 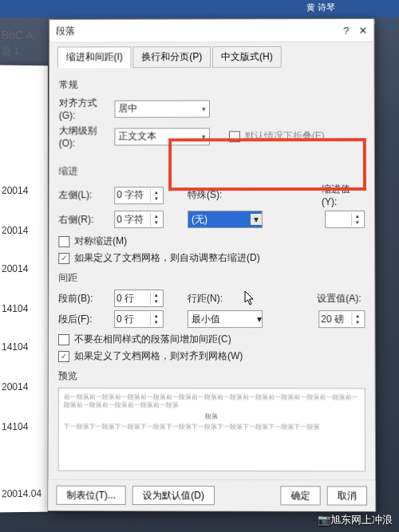 I want to click on dialog-title: 段落, so click(x=65, y=30).